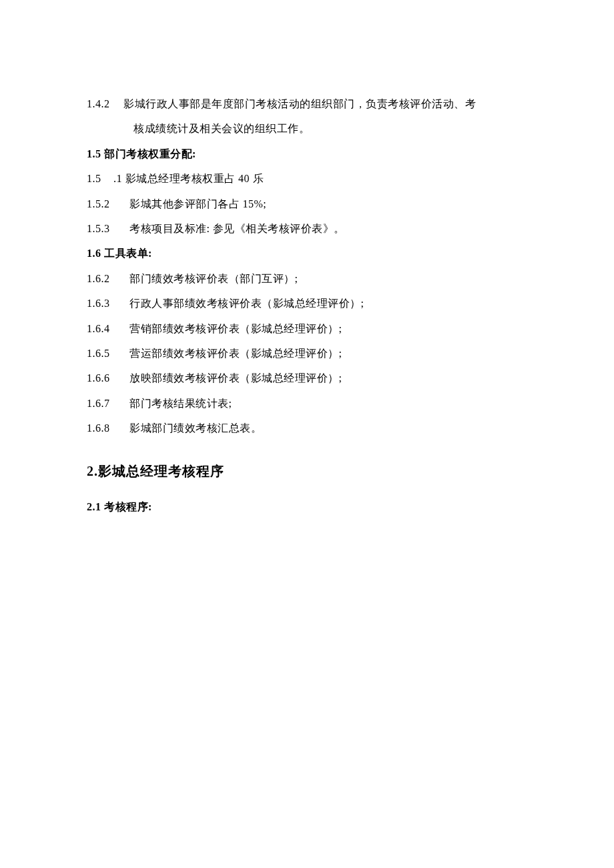 This screenshot has width=614, height=868. I want to click on heading-1-5: 1.5 部门考核权重分配:, so click(307, 154).